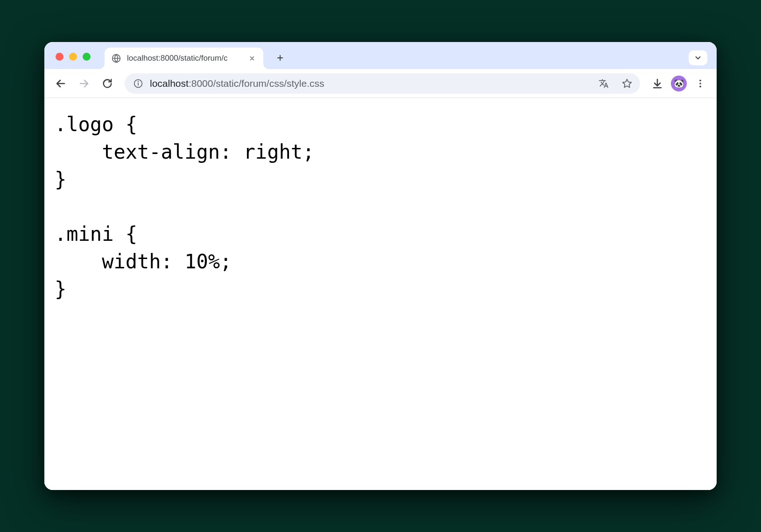  Describe the element at coordinates (280, 58) in the screenshot. I see `new-tab-button` at that location.